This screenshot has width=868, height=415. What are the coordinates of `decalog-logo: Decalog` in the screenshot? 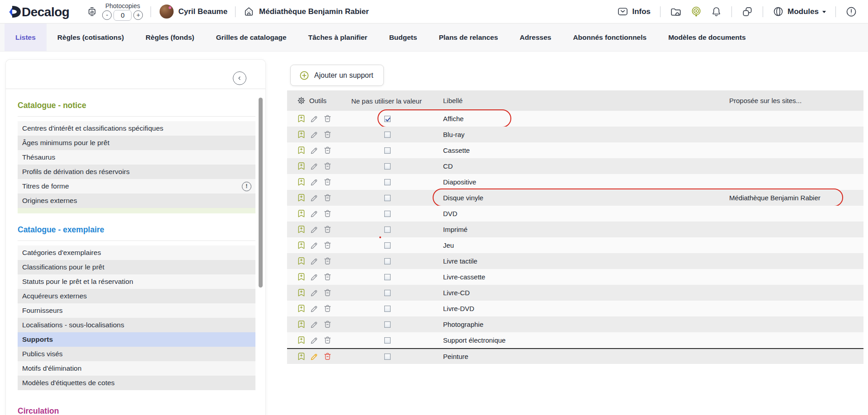 It's located at (39, 12).